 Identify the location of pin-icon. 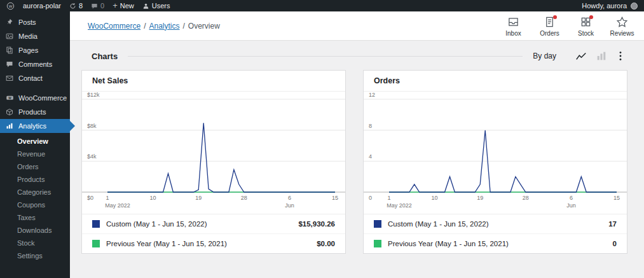
(10, 22).